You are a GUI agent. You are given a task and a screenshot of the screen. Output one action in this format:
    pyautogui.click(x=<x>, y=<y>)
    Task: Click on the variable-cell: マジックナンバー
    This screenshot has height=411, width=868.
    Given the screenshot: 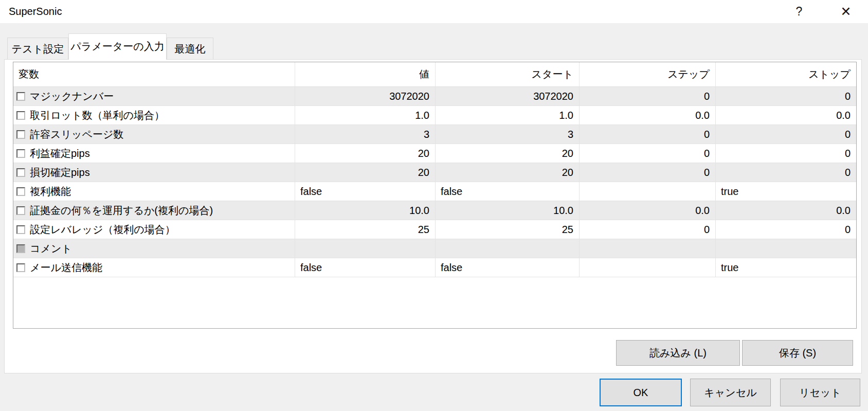 What is the action you would take?
    pyautogui.click(x=154, y=96)
    